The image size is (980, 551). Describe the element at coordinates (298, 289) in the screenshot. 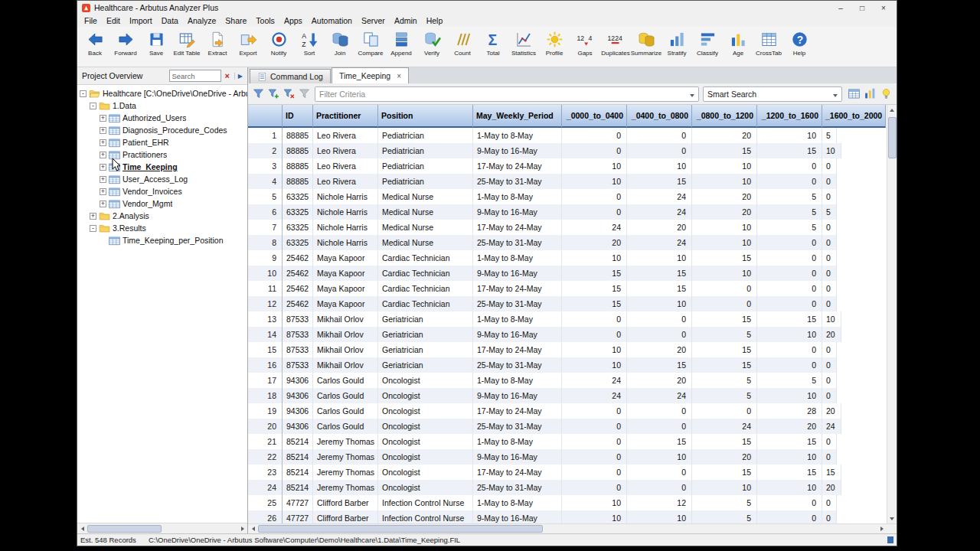

I see `table-cell: 25462` at that location.